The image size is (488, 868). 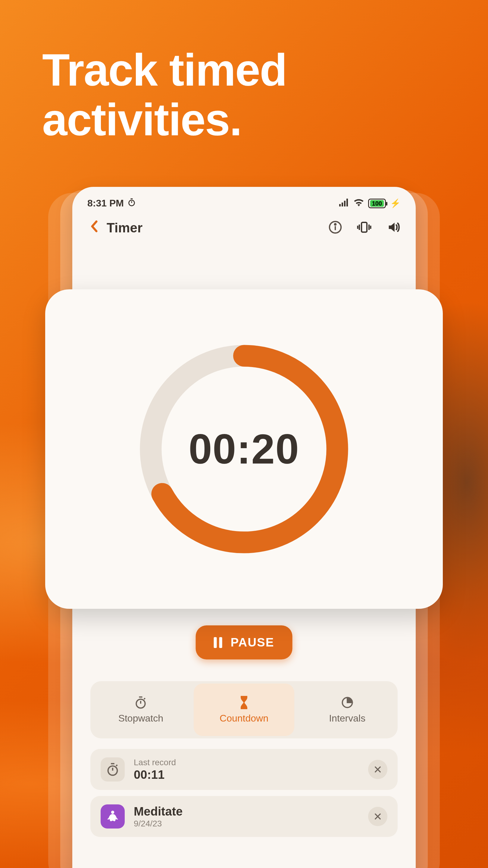 I want to click on signal-icon, so click(x=344, y=204).